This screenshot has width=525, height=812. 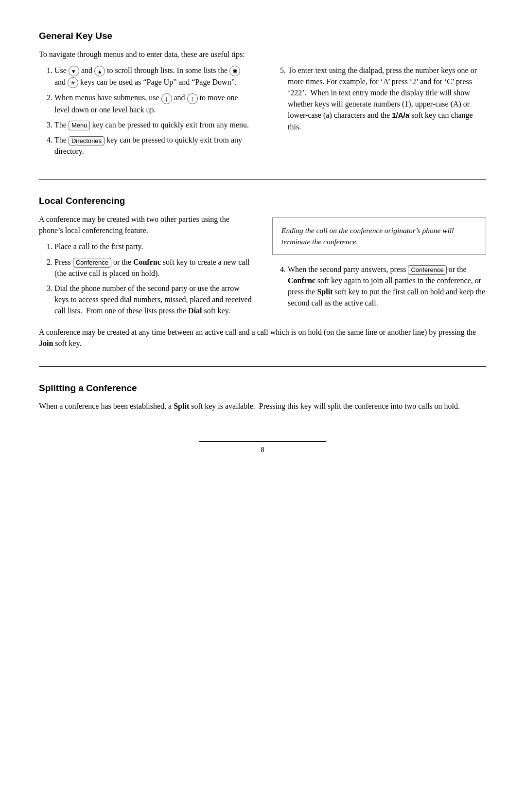 What do you see at coordinates (262, 36) in the screenshot?
I see `general-key-use-title: General Key Use` at bounding box center [262, 36].